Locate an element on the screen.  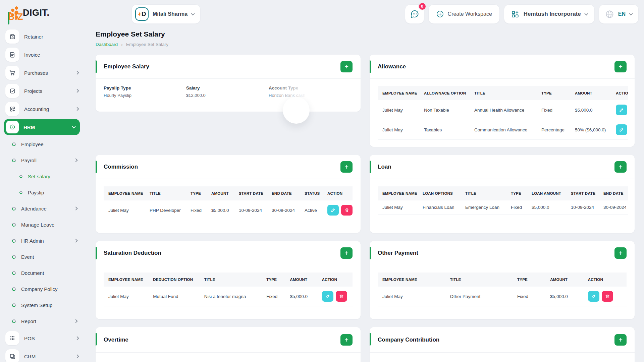
sidebar-item-pos: POS is located at coordinates (42, 338).